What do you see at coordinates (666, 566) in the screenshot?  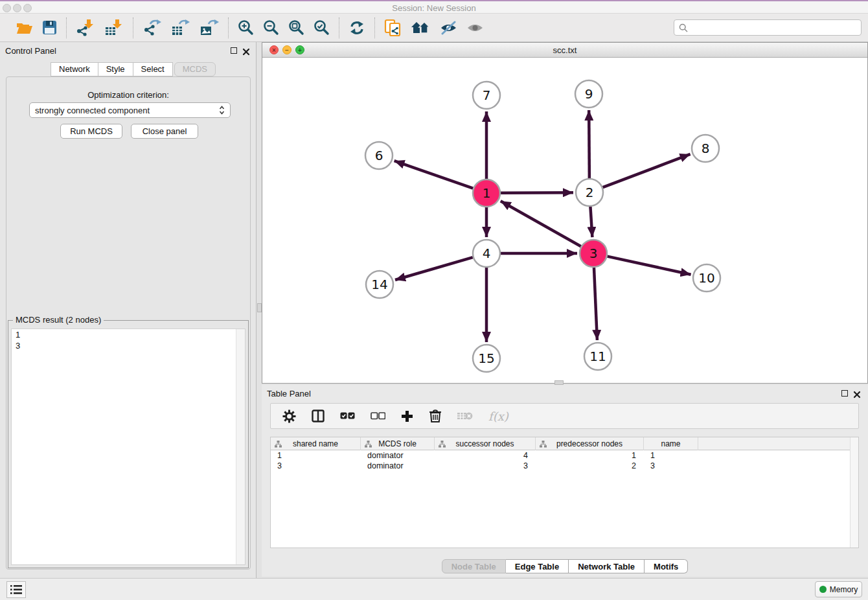 I see `tab-motifs: Motifs` at bounding box center [666, 566].